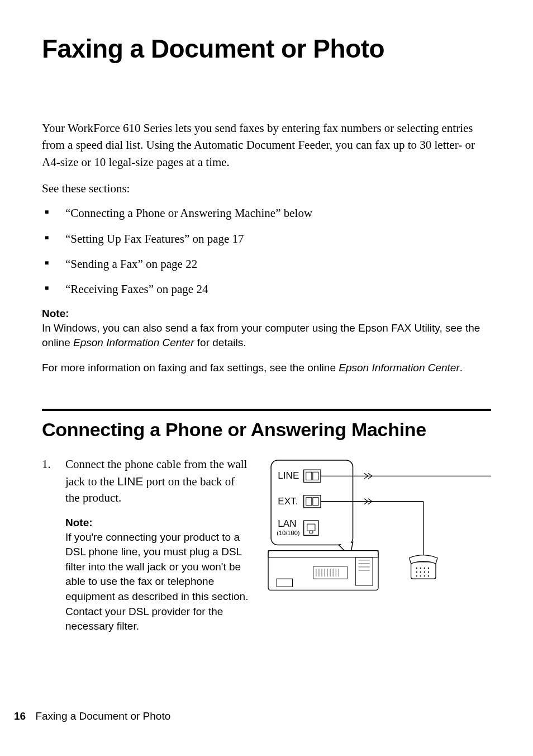 The image size is (533, 756). What do you see at coordinates (266, 214) in the screenshot?
I see `list-item: “Connecting a Phone or Answering Machine…` at bounding box center [266, 214].